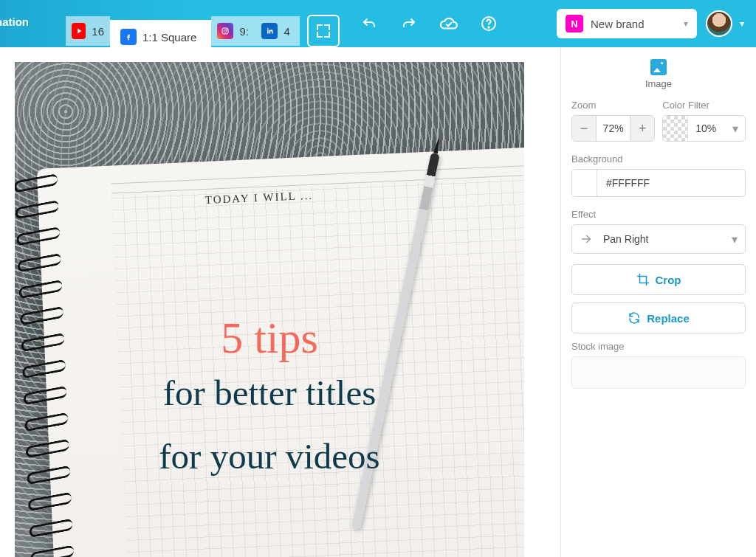 This screenshot has width=756, height=557. I want to click on brand-badge: N, so click(574, 24).